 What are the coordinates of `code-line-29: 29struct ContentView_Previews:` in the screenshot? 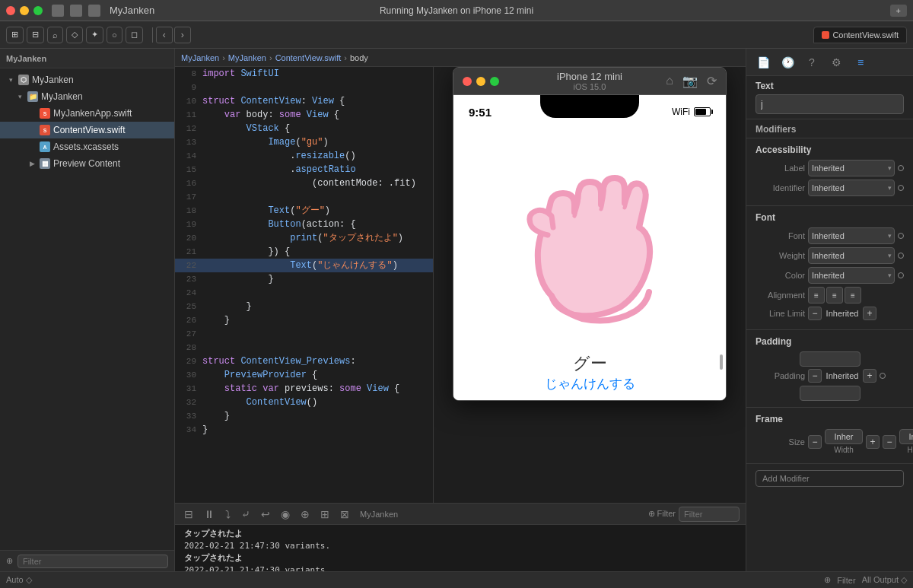 It's located at (304, 361).